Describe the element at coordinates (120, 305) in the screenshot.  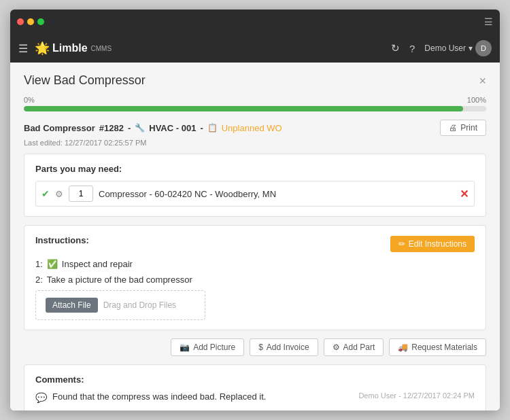
I see `file-upload-area: Attach File Drag and Drop Files` at that location.